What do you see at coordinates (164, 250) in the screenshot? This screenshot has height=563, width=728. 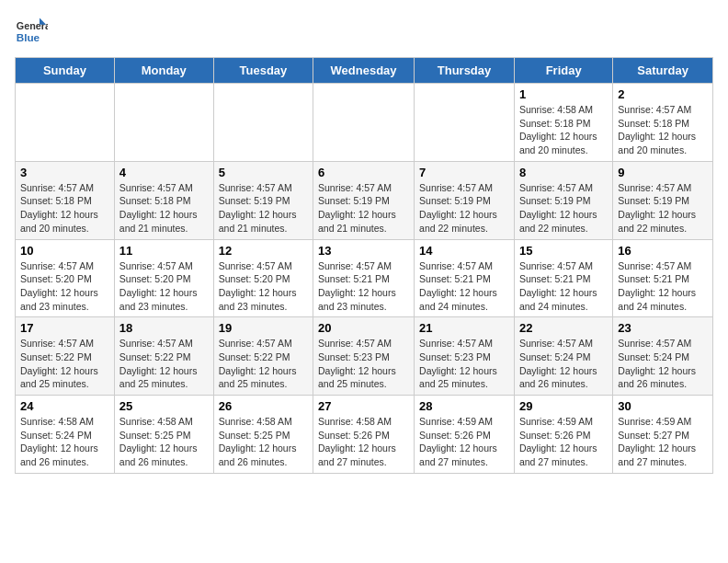 I see `day-number: 11` at bounding box center [164, 250].